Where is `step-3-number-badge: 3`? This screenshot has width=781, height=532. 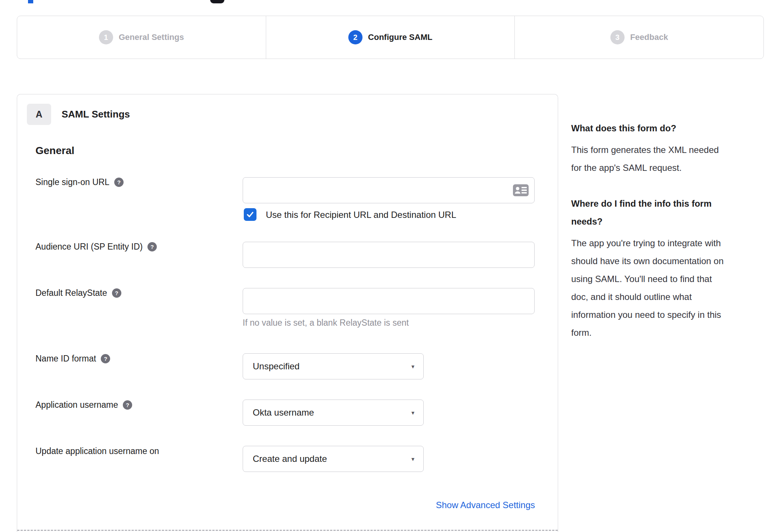 step-3-number-badge: 3 is located at coordinates (617, 37).